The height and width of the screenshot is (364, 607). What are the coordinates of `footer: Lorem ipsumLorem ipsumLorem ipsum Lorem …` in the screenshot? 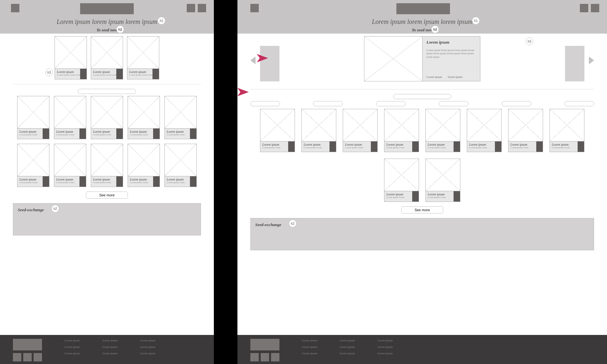 It's located at (422, 349).